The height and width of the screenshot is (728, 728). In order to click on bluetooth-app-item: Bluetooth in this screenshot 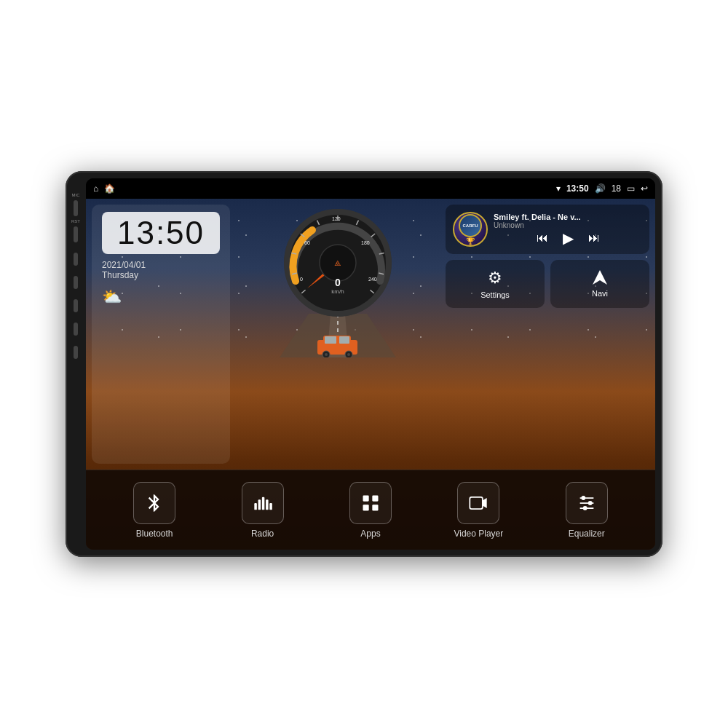, I will do `click(154, 510)`.